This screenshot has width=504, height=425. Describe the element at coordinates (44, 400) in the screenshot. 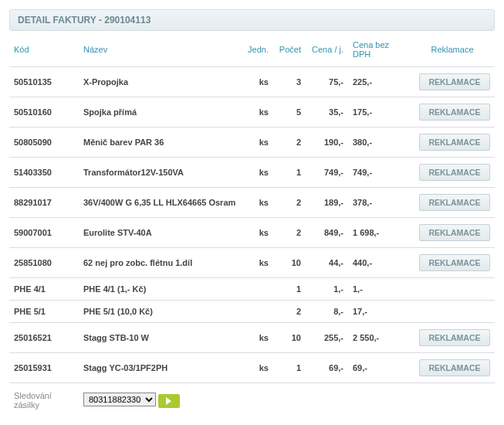

I see `tracking-label: Sledování zásilky` at that location.